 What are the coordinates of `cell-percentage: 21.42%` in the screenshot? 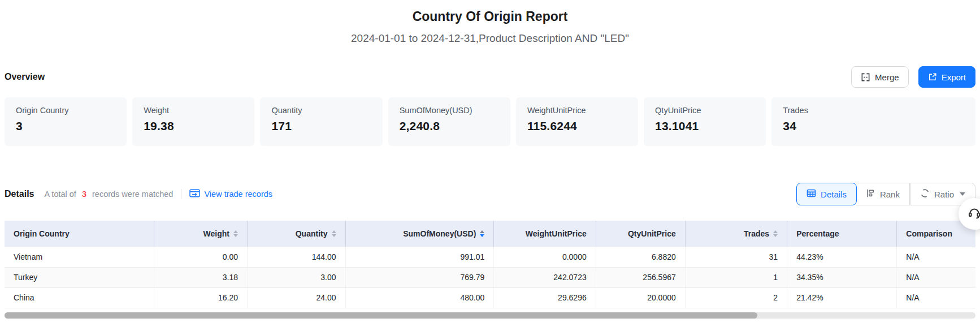 It's located at (842, 298).